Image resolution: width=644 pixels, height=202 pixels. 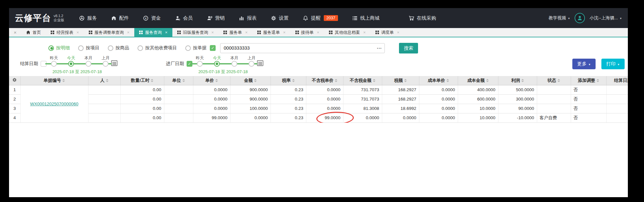 I want to click on search-button: 搜索, so click(x=409, y=48).